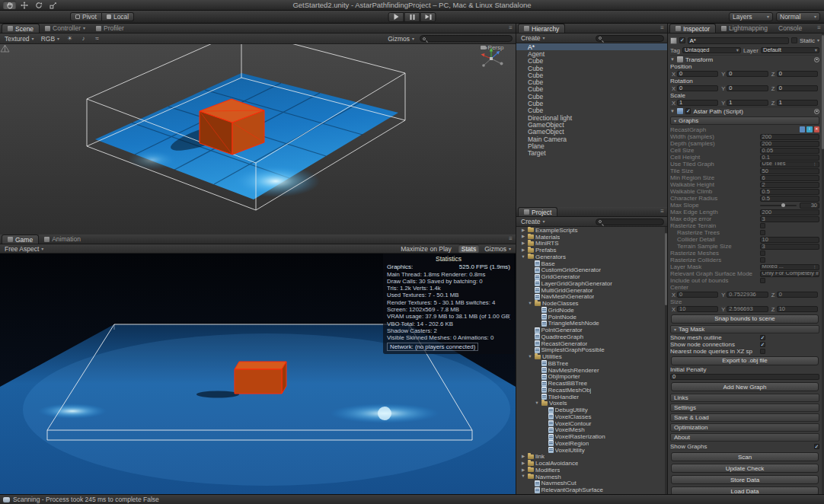 This screenshot has height=504, width=824. Describe the element at coordinates (412, 499) in the screenshot. I see `status-bar: Scanning - Process took 245 ms to comple…` at that location.